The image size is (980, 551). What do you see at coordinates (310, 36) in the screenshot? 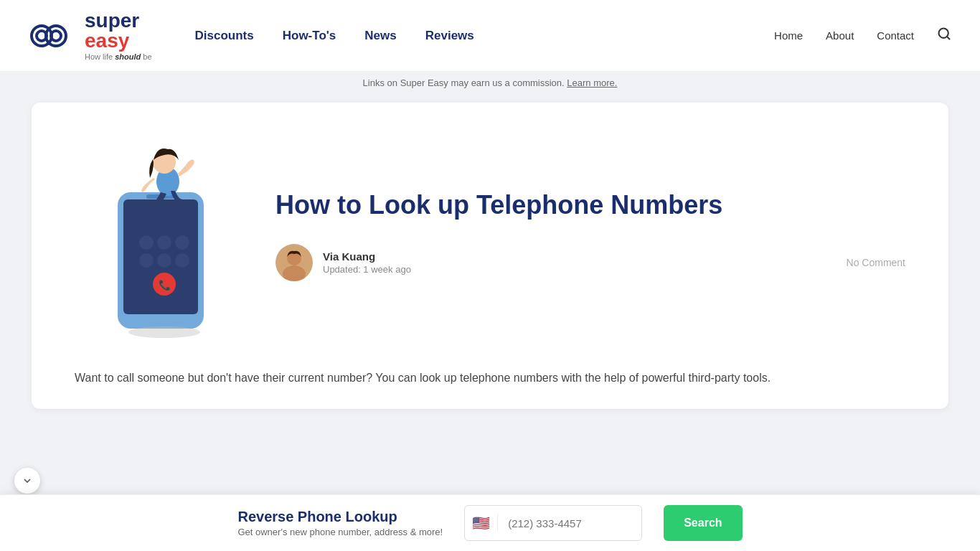
I see `nav-howtos: How-To's` at bounding box center [310, 36].